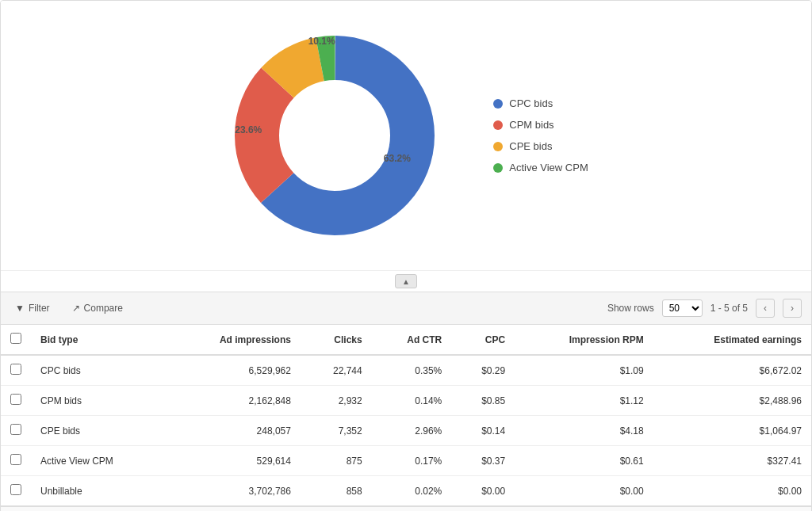  Describe the element at coordinates (406, 431) in the screenshot. I see `table-row: CPE bids 248,057 7,352 2.96% $0.14 $4.18…` at that location.